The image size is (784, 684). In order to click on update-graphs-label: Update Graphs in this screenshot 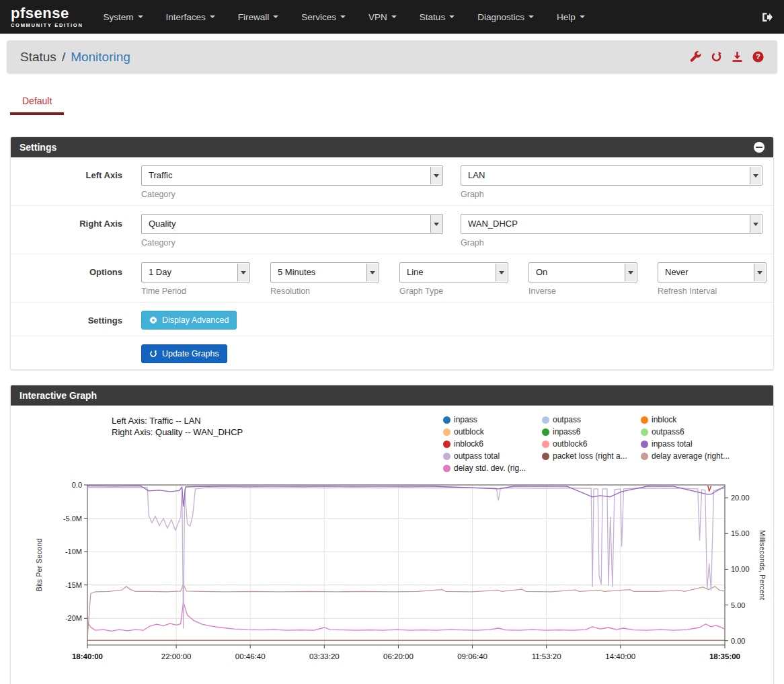, I will do `click(191, 354)`.